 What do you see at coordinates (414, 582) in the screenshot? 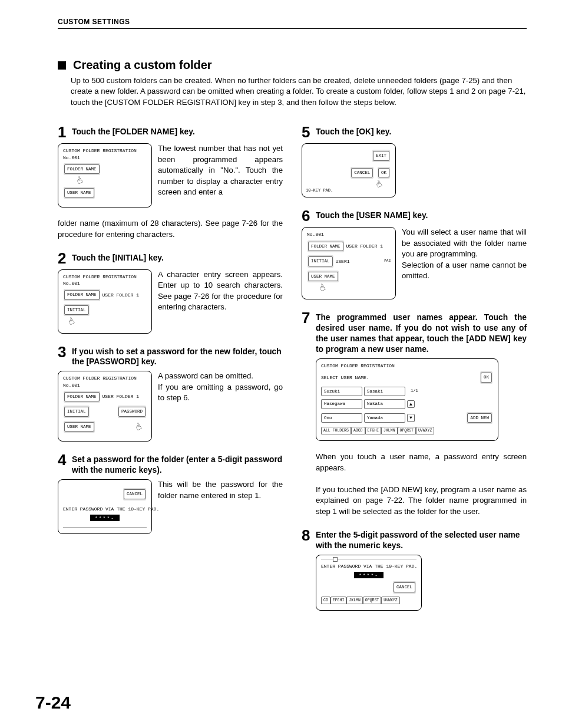
I see `step-8-body: ENTER PASSWORD VIA THE 10-KEY PAD. ****-…` at bounding box center [414, 582].